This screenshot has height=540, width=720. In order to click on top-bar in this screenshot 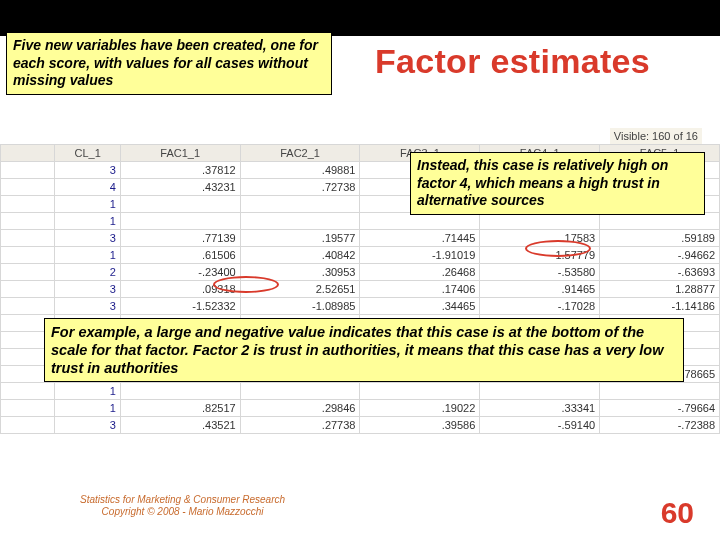, I will do `click(360, 18)`.